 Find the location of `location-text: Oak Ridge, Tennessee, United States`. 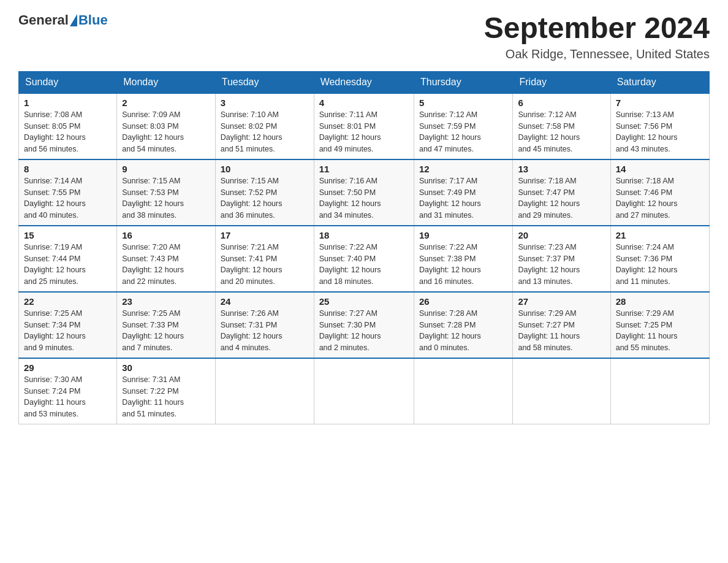

location-text: Oak Ridge, Tennessee, United States is located at coordinates (597, 54).